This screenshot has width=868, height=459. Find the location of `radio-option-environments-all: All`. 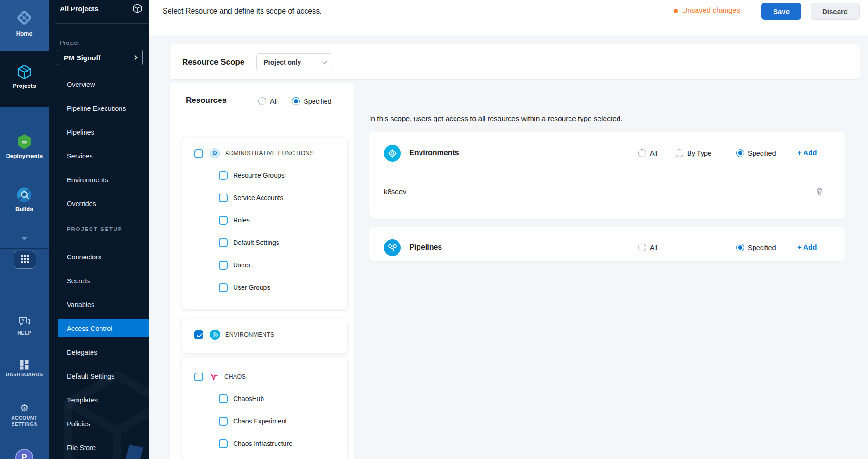

radio-option-environments-all: All is located at coordinates (647, 153).